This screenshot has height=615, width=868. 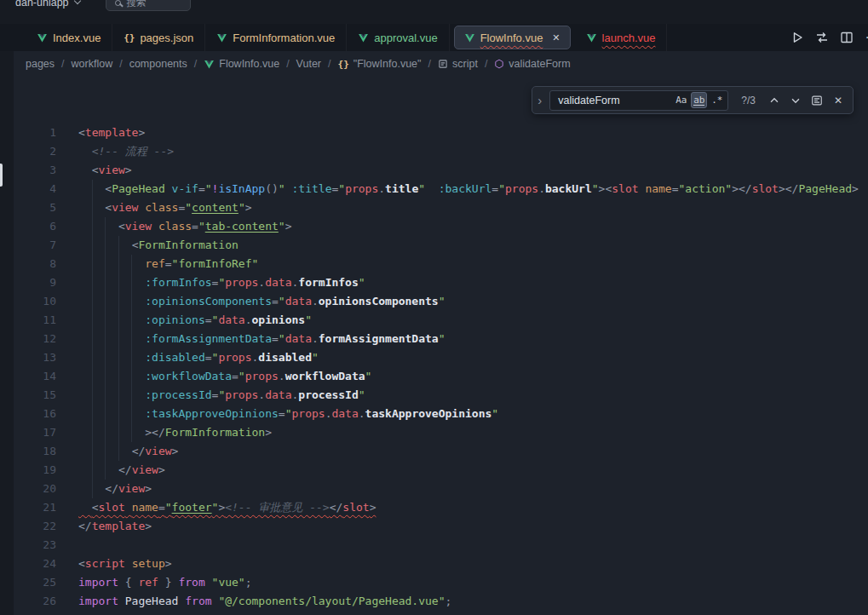 I want to click on code-text: <script setup>, so click(x=125, y=564).